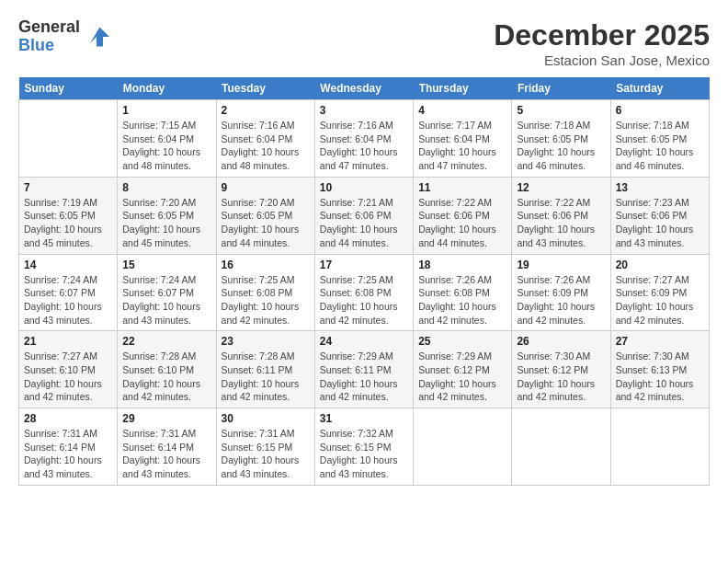 This screenshot has height=563, width=728. Describe the element at coordinates (660, 110) in the screenshot. I see `day-number: 6` at that location.